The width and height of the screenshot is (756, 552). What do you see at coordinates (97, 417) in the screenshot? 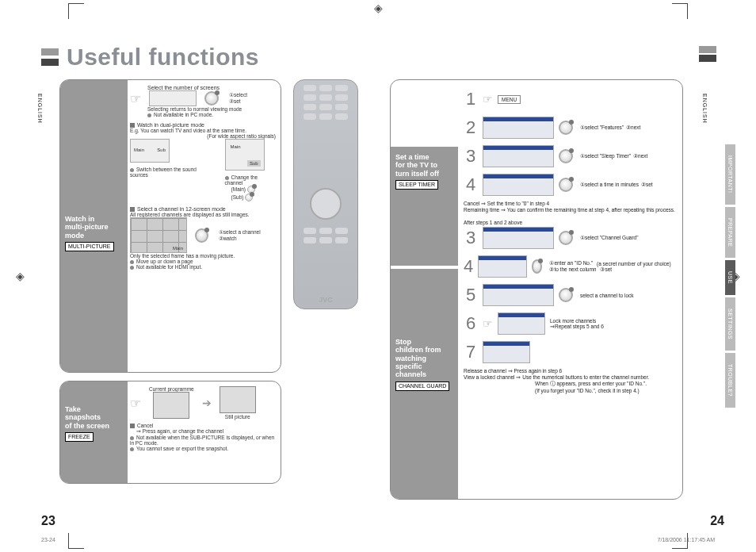
I see `header-line: snapshots` at bounding box center [97, 417].